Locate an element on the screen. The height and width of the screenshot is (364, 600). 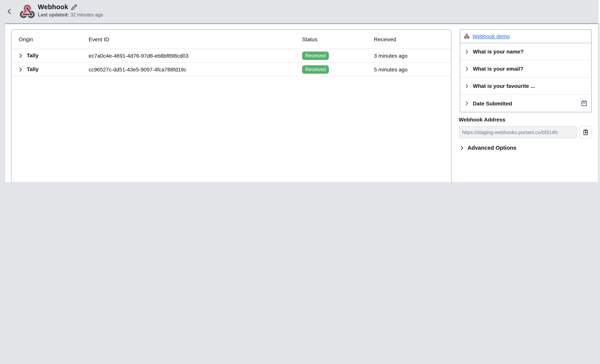
row-received: 3 minutes ago is located at coordinates (391, 56).